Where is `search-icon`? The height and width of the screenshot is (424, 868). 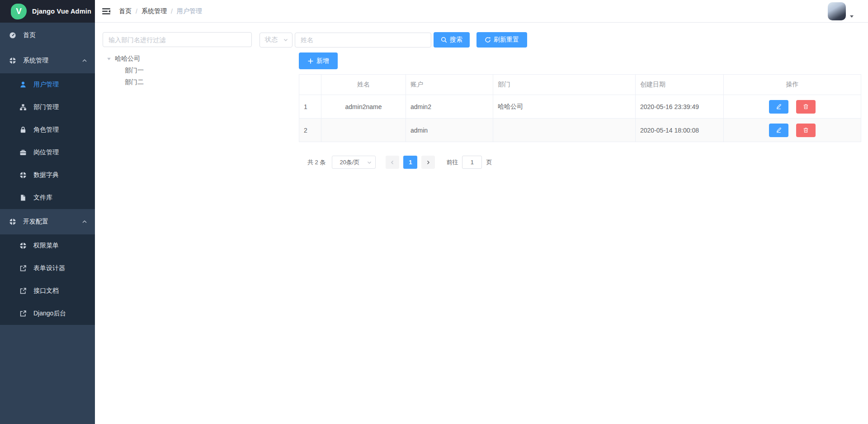
search-icon is located at coordinates (444, 40).